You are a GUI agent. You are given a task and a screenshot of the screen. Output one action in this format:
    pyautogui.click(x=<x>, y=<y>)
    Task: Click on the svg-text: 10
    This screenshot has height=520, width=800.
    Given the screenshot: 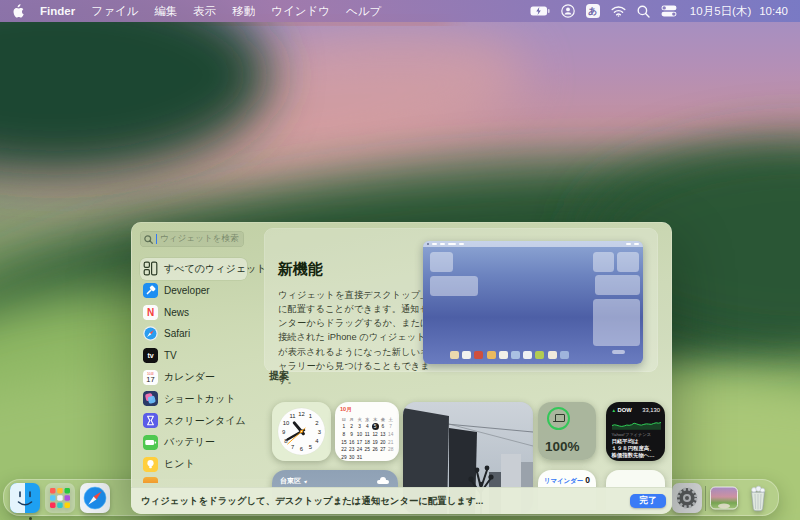 What is the action you would take?
    pyautogui.click(x=286, y=423)
    